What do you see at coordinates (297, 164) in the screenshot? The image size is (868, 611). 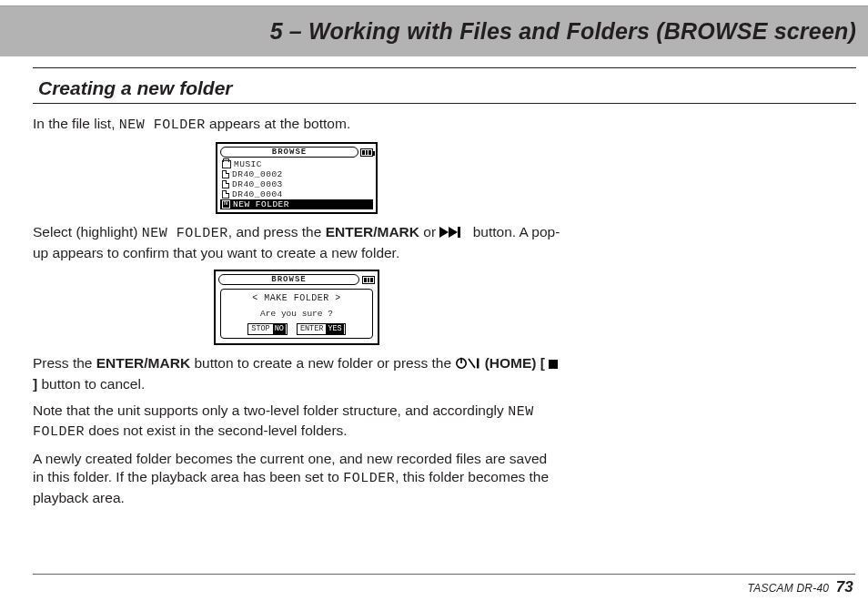 I see `list-item: MUSIC` at bounding box center [297, 164].